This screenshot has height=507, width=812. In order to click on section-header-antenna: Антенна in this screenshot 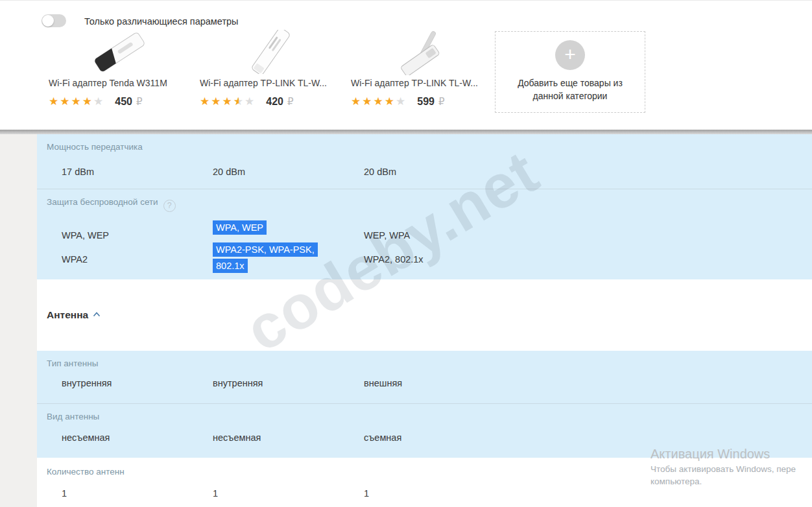, I will do `click(74, 314)`.